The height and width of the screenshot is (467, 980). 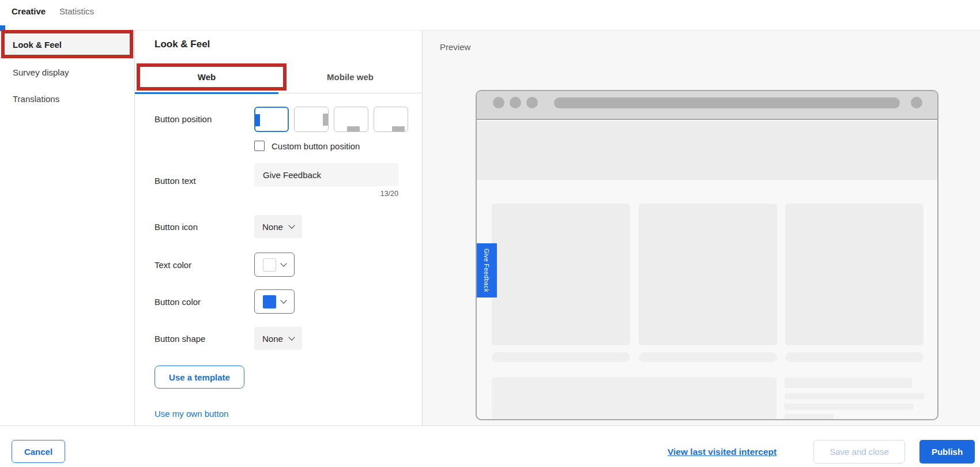 What do you see at coordinates (331, 119) in the screenshot?
I see `button-position-options` at bounding box center [331, 119].